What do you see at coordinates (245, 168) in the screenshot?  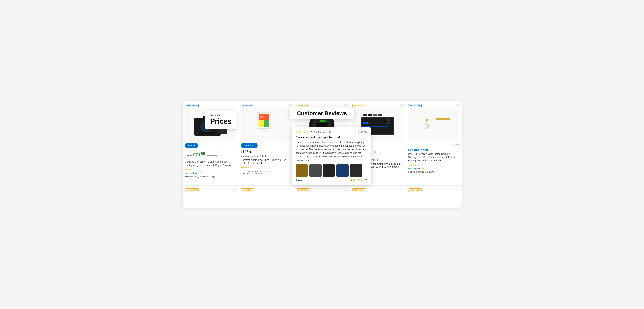 I see `stars-2: ★★★★` at bounding box center [245, 168].